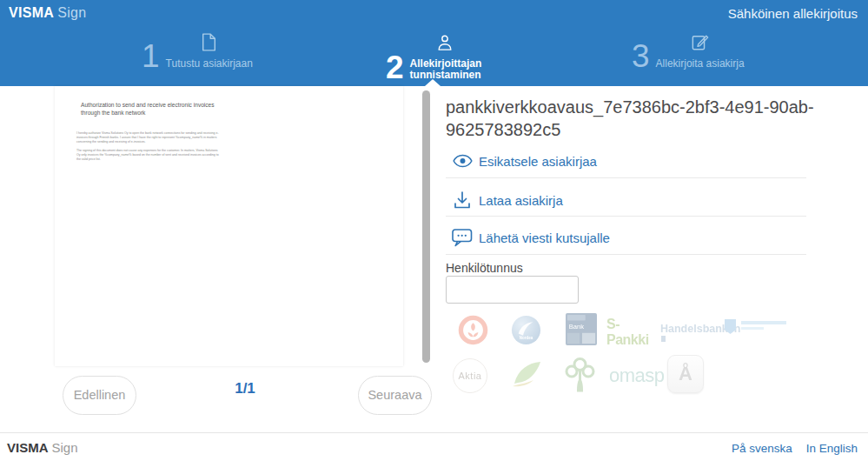  I want to click on bank-logo-op, so click(473, 332).